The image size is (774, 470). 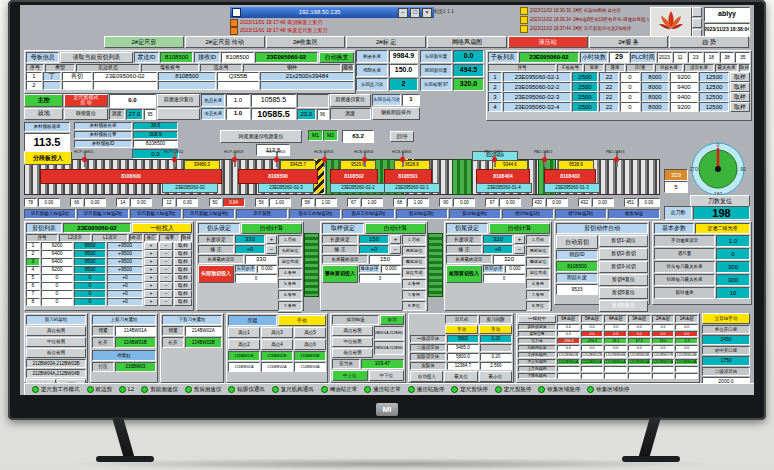 I want to click on start-stop-button: 启/停, so click(x=402, y=136).